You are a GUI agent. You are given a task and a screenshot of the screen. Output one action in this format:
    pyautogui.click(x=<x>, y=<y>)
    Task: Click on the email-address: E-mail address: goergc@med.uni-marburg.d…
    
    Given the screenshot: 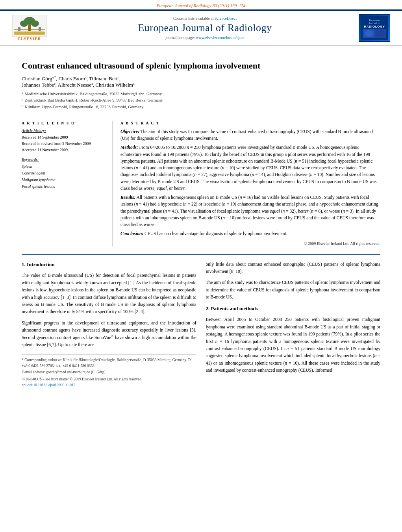 What is the action you would take?
    pyautogui.click(x=109, y=372)
    